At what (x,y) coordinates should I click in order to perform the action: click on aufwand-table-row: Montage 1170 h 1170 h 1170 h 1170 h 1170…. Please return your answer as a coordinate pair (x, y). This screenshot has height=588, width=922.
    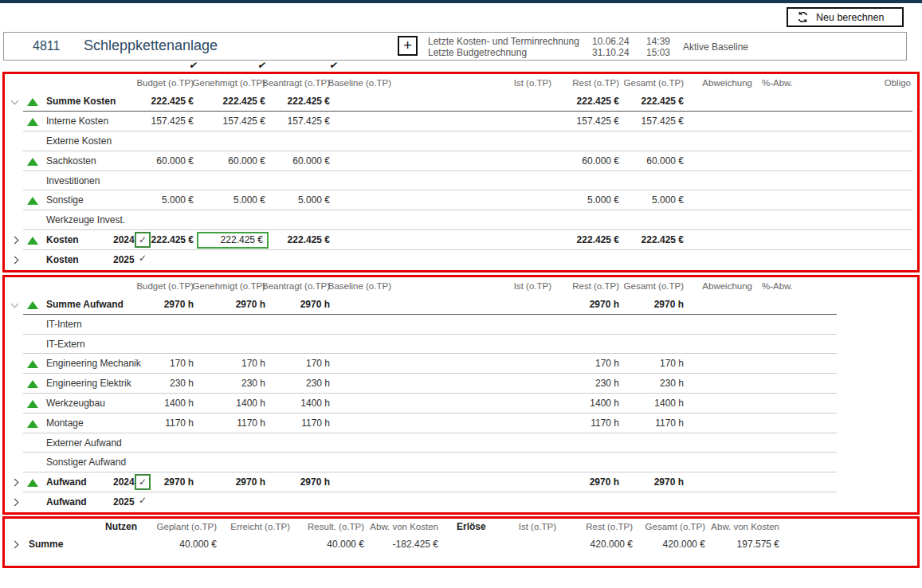
    Looking at the image, I should click on (461, 424).